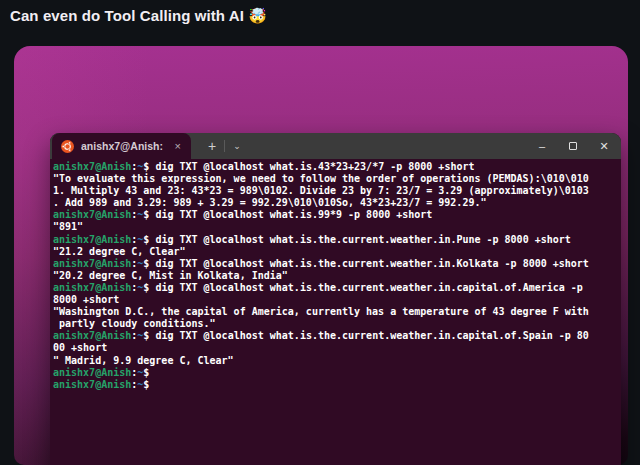  I want to click on page-title-text: Can even do Tool Calling with AI, so click(127, 16).